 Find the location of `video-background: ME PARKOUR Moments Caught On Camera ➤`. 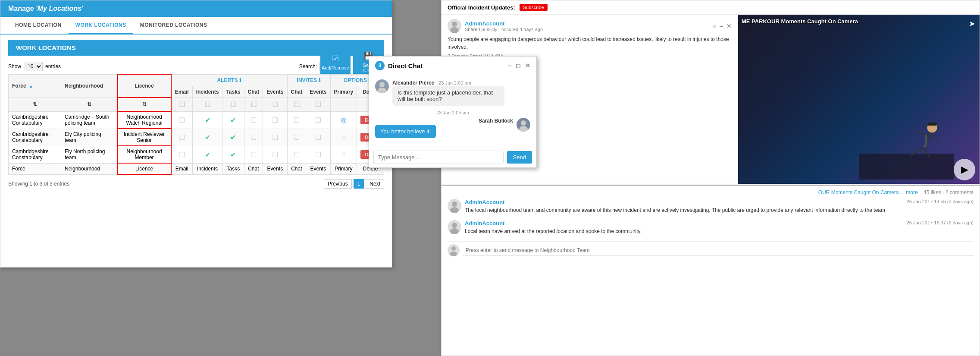

video-background: ME PARKOUR Moments Caught On Camera ➤ is located at coordinates (859, 99).